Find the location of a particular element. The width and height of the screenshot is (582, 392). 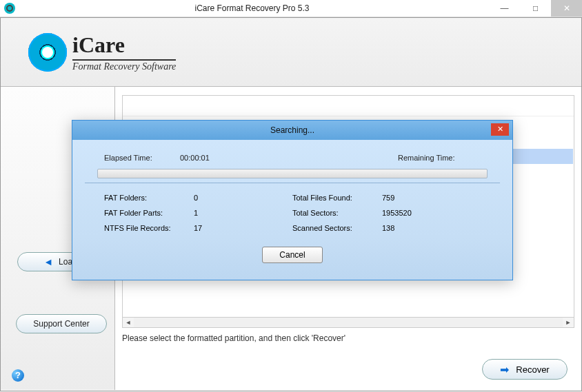

scroll-right-icon: ► is located at coordinates (568, 322).